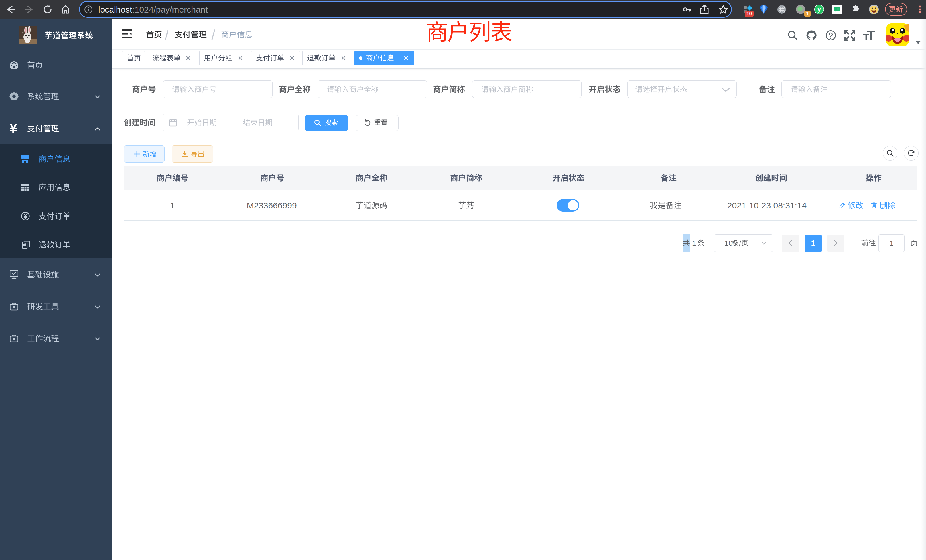 Image resolution: width=926 pixels, height=560 pixels. I want to click on svg-text: y, so click(819, 9).